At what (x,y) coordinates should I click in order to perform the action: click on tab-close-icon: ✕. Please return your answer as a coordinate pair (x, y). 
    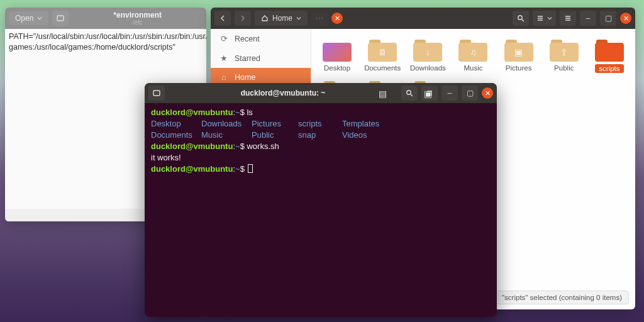
    Looking at the image, I should click on (337, 18).